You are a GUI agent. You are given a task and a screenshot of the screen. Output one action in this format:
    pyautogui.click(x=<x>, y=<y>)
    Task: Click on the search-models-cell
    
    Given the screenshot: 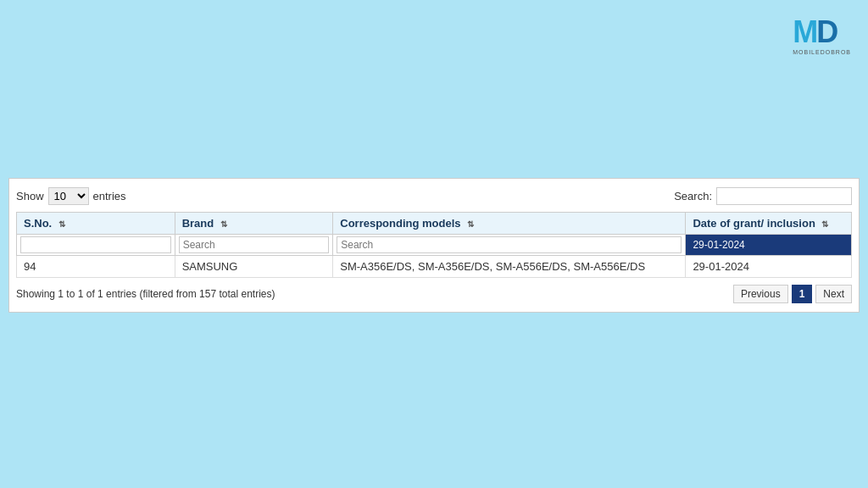 What is the action you would take?
    pyautogui.click(x=509, y=246)
    